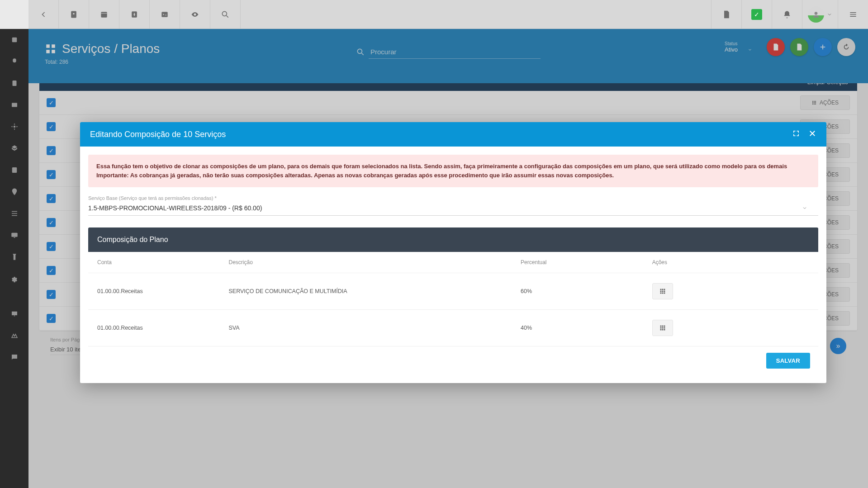 The height and width of the screenshot is (488, 868). I want to click on alert-line-1: Essa função tem o objetivo de clonar as …, so click(441, 166).